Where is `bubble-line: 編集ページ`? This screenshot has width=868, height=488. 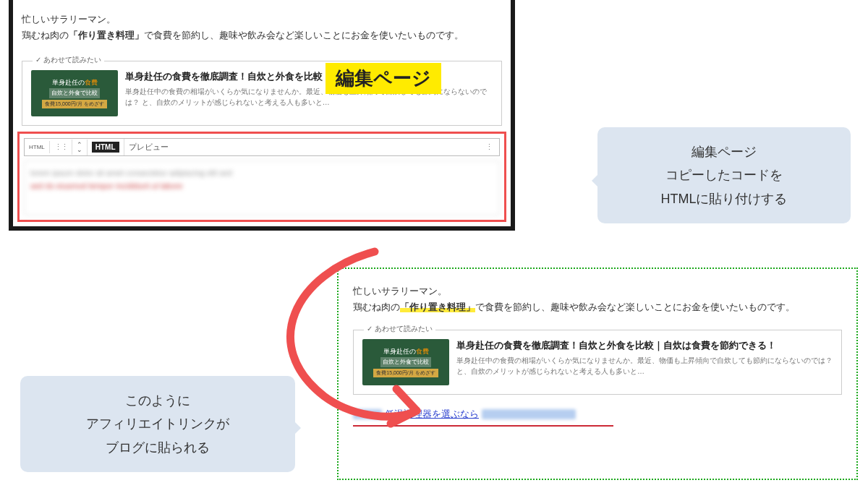
bubble-line: 編集ページ is located at coordinates (724, 152).